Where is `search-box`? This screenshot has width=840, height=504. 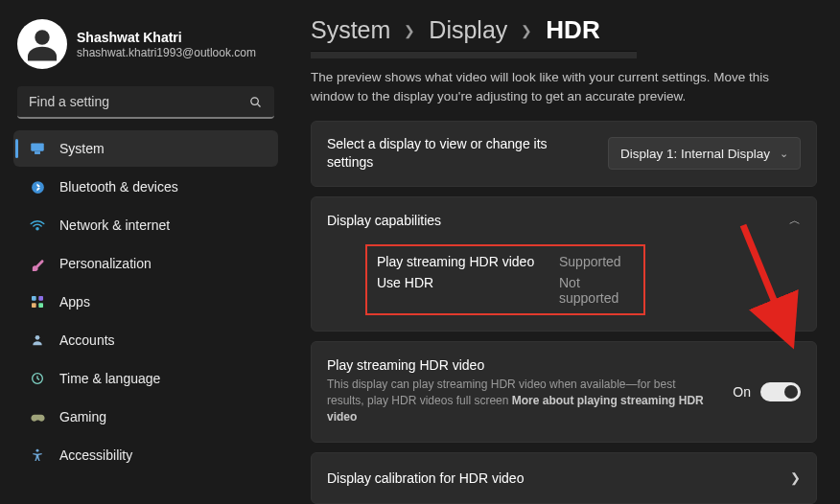 search-box is located at coordinates (146, 103).